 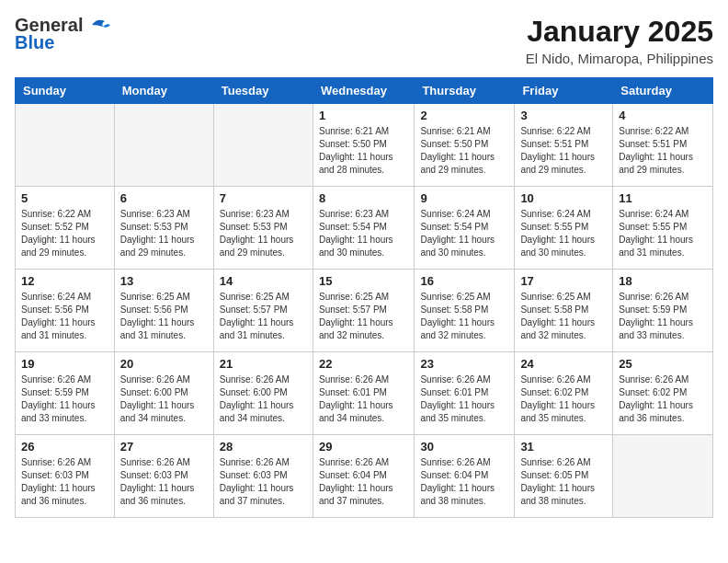 What do you see at coordinates (164, 394) in the screenshot?
I see `calendar-cell: 20Sunrise: 6:26 AM Sunset: 6:00 PM Dayli…` at bounding box center [164, 394].